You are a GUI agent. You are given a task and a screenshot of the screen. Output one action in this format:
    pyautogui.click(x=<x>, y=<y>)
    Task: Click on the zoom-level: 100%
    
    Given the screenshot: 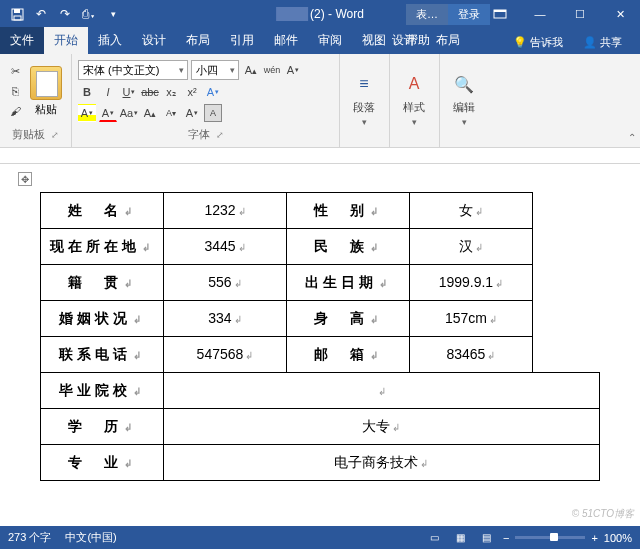 What is the action you would take?
    pyautogui.click(x=618, y=538)
    